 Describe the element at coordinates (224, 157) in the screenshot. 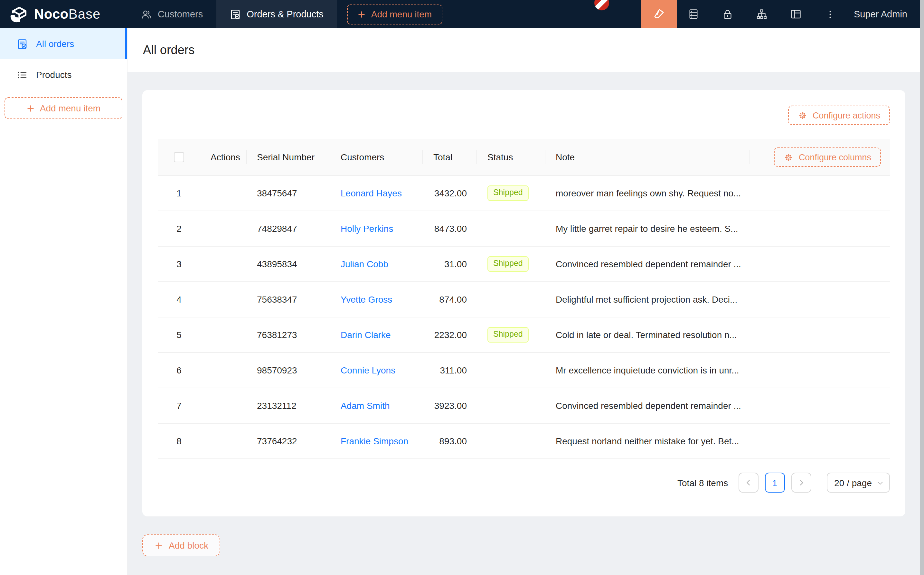

I see `column-header-actions: Actions` at that location.